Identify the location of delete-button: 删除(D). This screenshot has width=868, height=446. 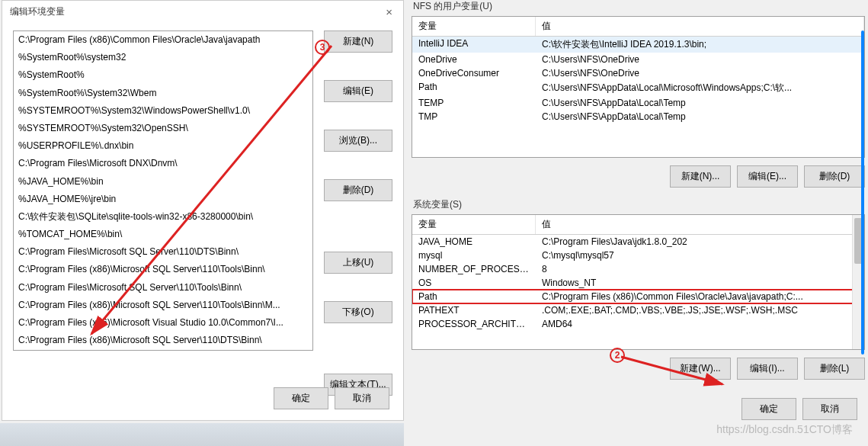
(358, 191).